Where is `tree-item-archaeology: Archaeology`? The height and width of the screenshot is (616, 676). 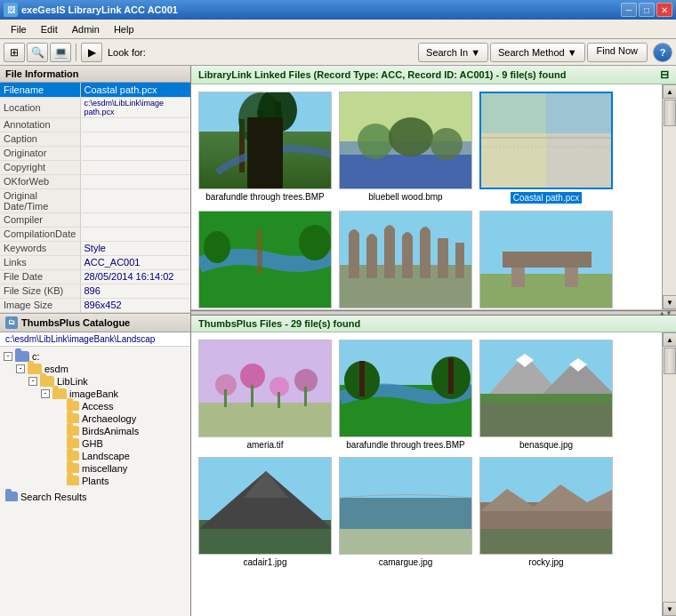 tree-item-archaeology: Archaeology is located at coordinates (95, 419).